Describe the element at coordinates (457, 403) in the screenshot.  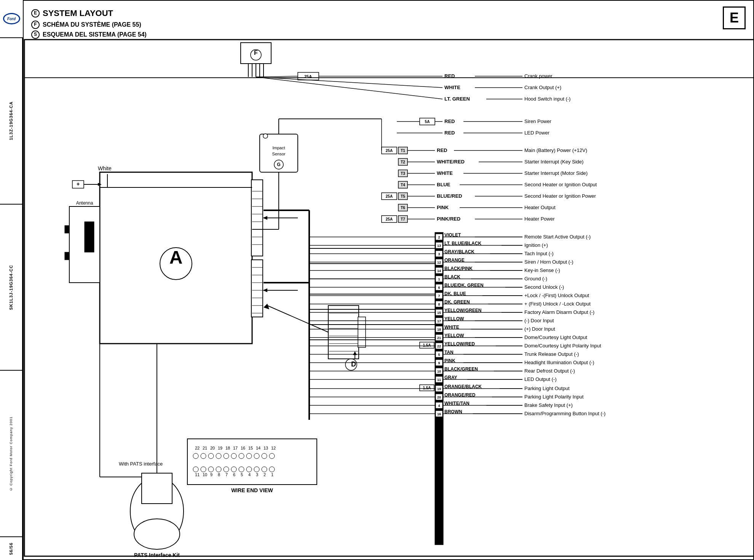
I see `svg-text: WHITE/TAN` at that location.